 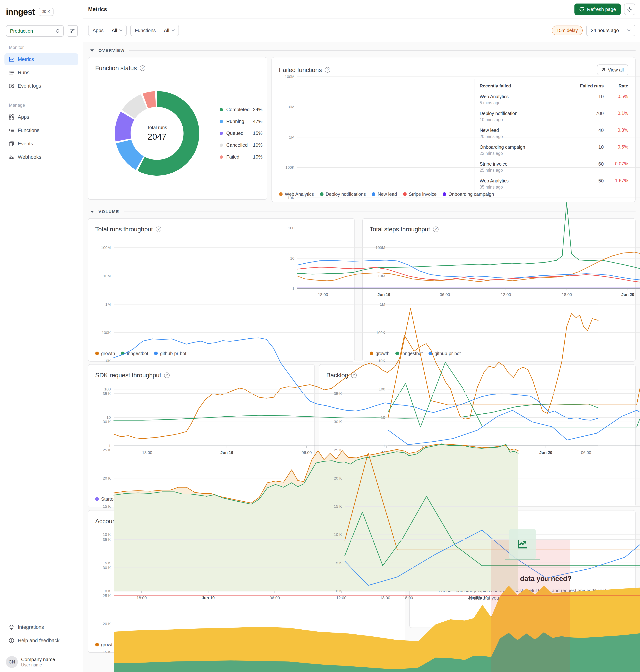 What do you see at coordinates (177, 128) in the screenshot?
I see `function-status-card: Function status ? Total runs 2047 Comple…` at bounding box center [177, 128].